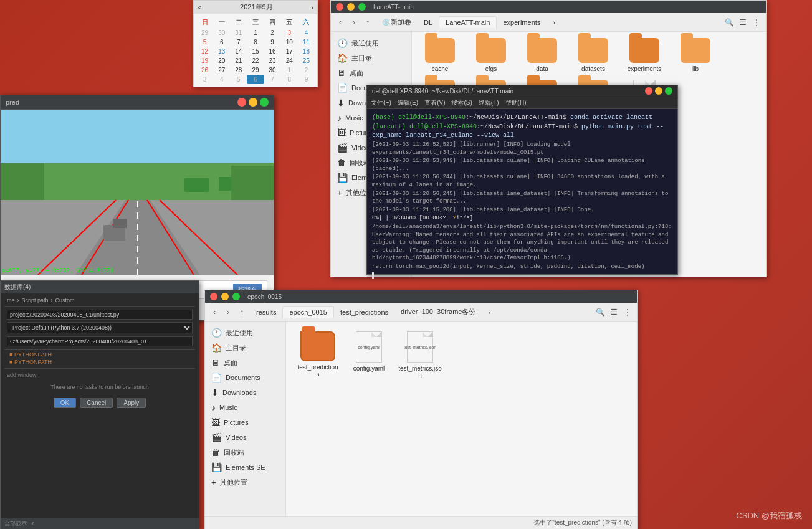 The height and width of the screenshot is (529, 812). What do you see at coordinates (318, 355) in the screenshot?
I see `folder-test-predictions: test_predictions` at bounding box center [318, 355].